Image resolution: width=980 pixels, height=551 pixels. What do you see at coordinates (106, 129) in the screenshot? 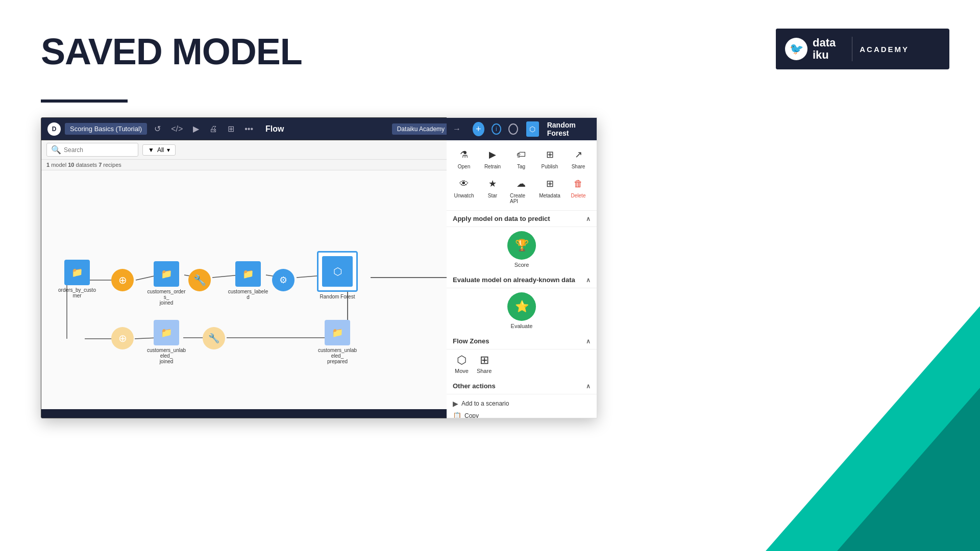
I see `dss-project-name: Scoring Basics (Tutorial)` at bounding box center [106, 129].